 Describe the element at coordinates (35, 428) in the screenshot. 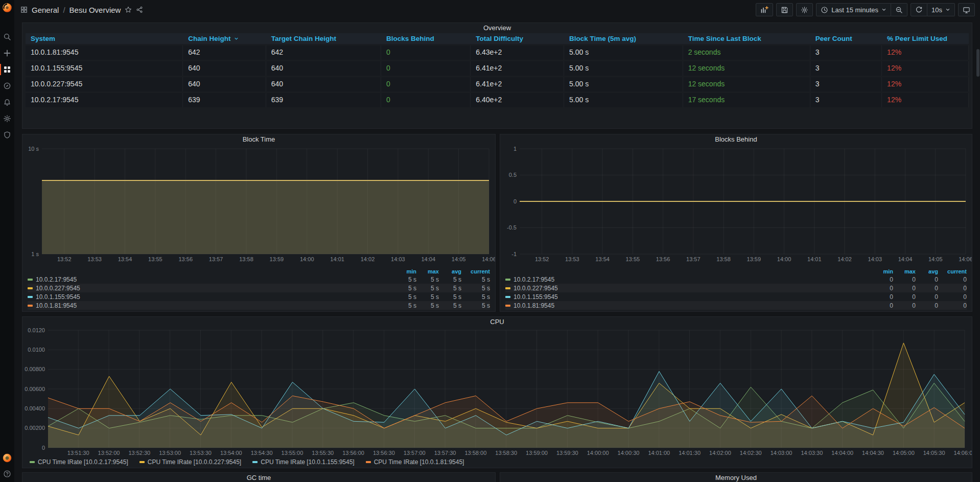

I see `y-tick-label: 0.00200` at that location.